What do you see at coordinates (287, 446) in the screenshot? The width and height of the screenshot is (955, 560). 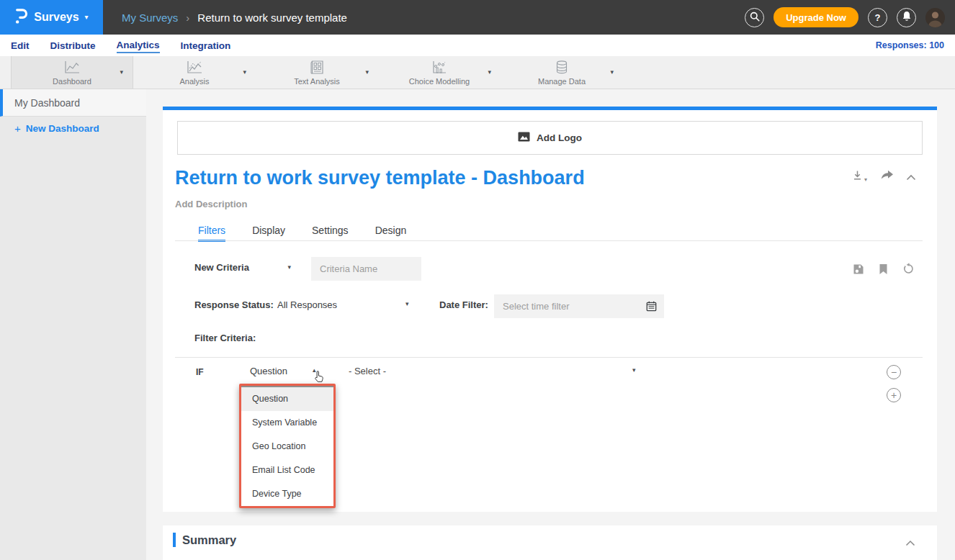 I see `dropdown-list: Question System Variable Geo Location Em…` at bounding box center [287, 446].